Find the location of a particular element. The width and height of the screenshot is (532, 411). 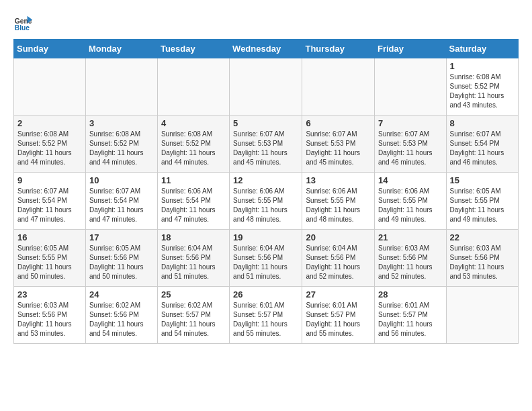

calendar-cell: 15Sunrise: 6:05 AM Sunset: 5:55 PM Dayli… is located at coordinates (482, 201).